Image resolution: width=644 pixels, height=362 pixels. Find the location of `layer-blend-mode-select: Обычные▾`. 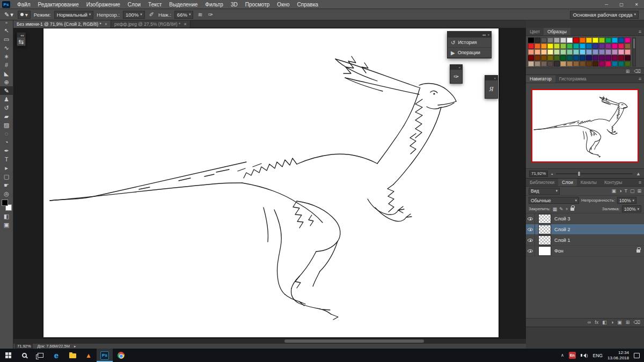

layer-blend-mode-select: Обычные▾ is located at coordinates (554, 201).